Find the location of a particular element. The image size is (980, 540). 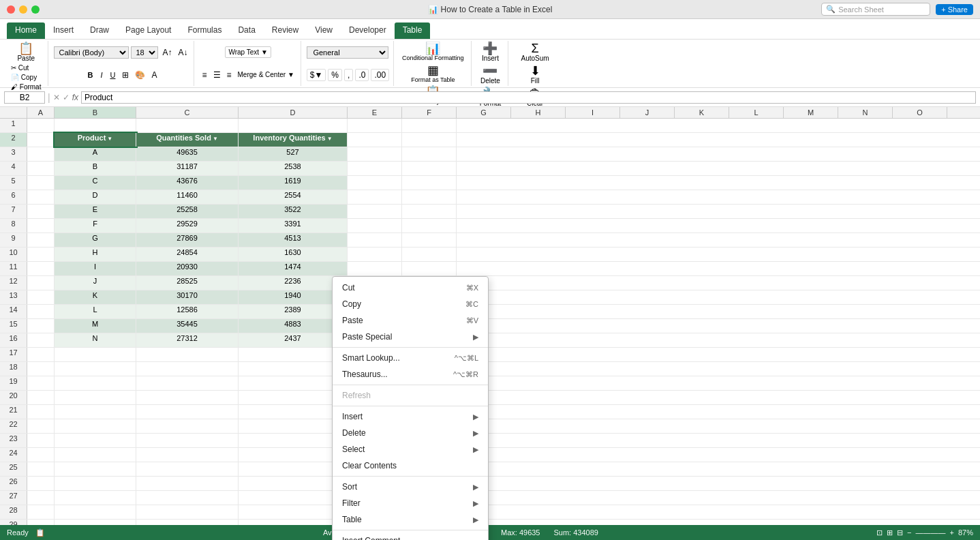

cell-A12 is located at coordinates (41, 283).